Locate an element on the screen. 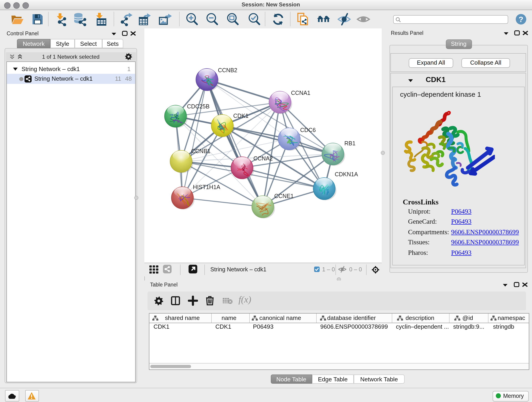 This screenshot has height=402, width=532. svg-text: CCNA2 is located at coordinates (263, 158).